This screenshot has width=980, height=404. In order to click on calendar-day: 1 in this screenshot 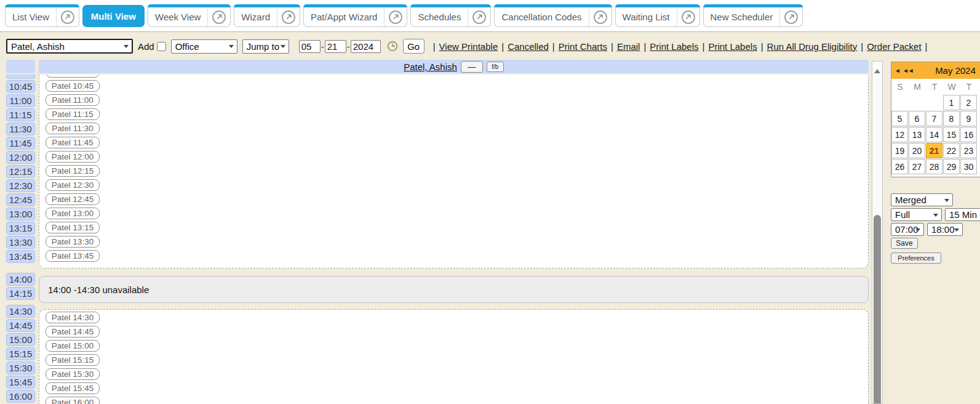, I will do `click(951, 102)`.